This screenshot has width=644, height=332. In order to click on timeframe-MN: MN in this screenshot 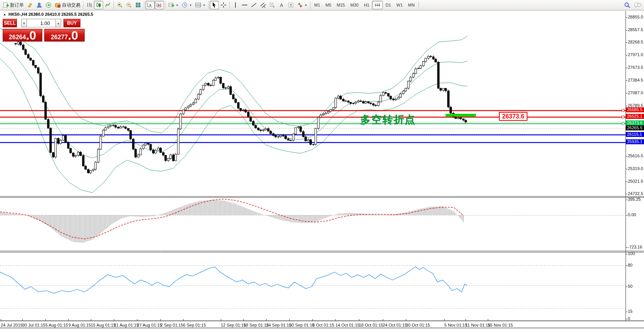, I will do `click(412, 5)`.